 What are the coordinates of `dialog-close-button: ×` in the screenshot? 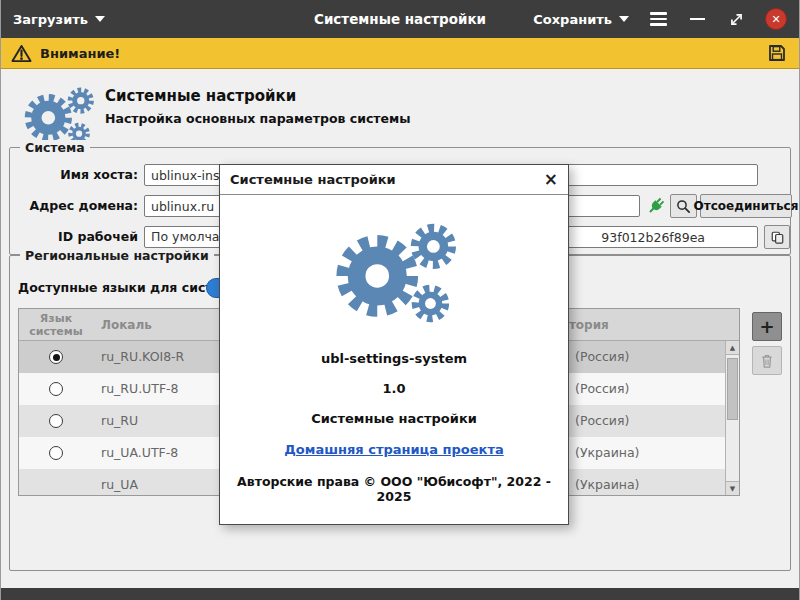 It's located at (551, 180).